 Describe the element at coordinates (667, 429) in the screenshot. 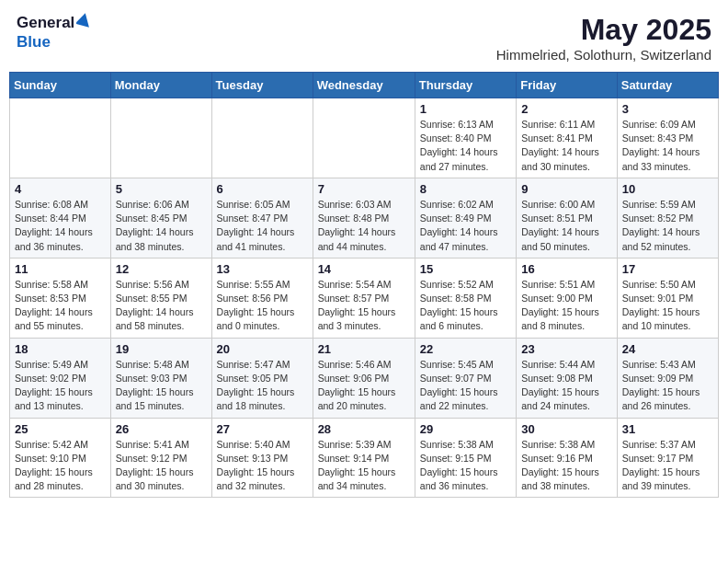

I see `day-number: 31` at that location.